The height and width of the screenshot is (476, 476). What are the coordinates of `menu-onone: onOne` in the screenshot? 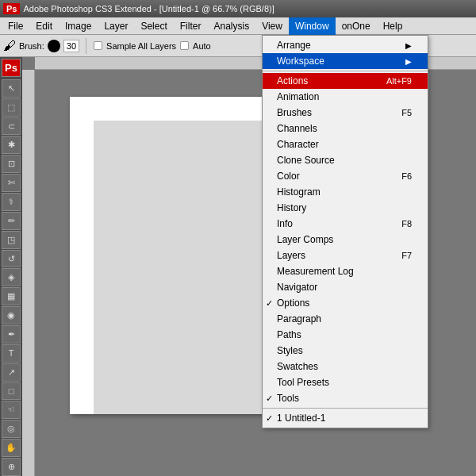 It's located at (356, 26).